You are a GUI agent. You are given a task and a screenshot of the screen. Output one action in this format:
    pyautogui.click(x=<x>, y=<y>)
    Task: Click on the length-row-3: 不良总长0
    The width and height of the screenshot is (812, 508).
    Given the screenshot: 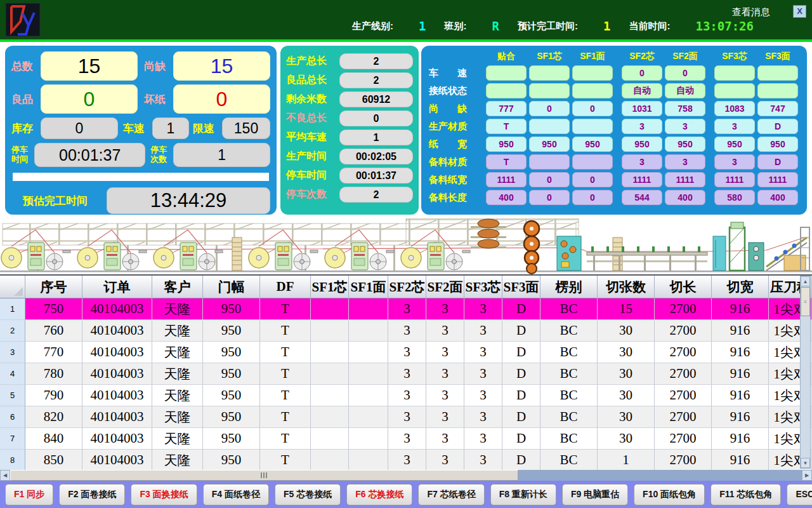 What is the action you would take?
    pyautogui.click(x=350, y=118)
    